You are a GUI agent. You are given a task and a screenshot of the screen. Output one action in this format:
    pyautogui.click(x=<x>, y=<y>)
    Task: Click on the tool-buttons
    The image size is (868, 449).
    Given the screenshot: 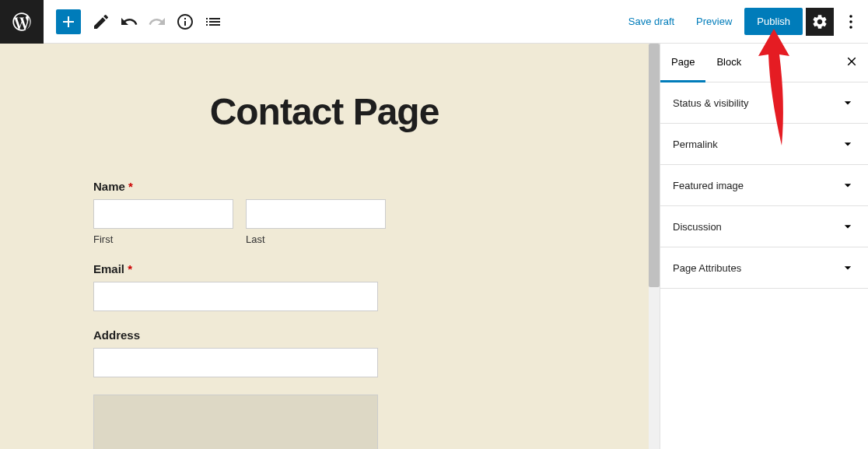 What is the action you would take?
    pyautogui.click(x=135, y=22)
    